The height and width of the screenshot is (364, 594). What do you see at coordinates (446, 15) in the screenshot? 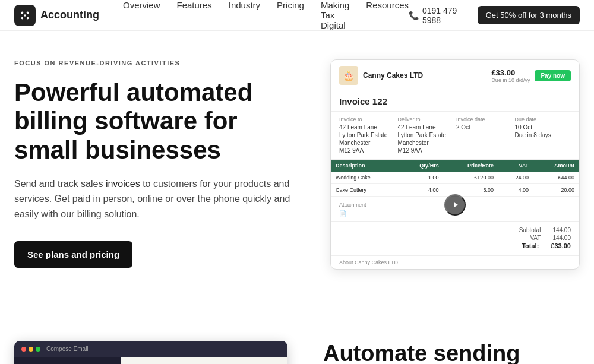
I see `phone-number: 0191 479 5988` at bounding box center [446, 15].